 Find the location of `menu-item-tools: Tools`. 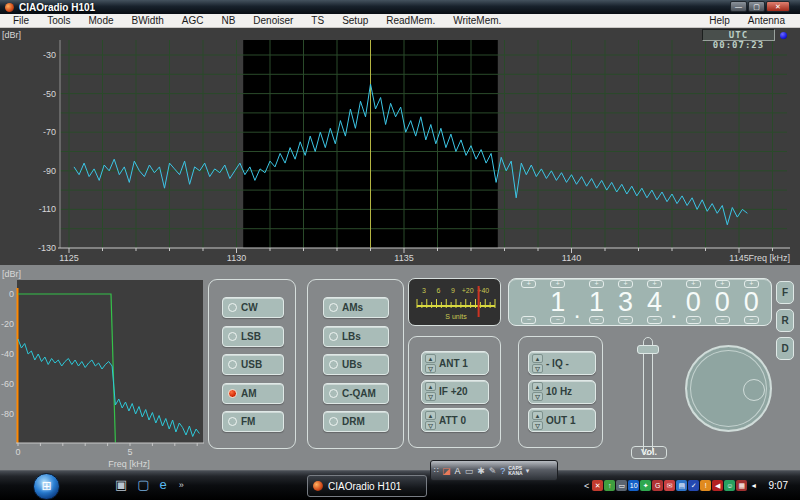

menu-item-tools: Tools is located at coordinates (58, 20).